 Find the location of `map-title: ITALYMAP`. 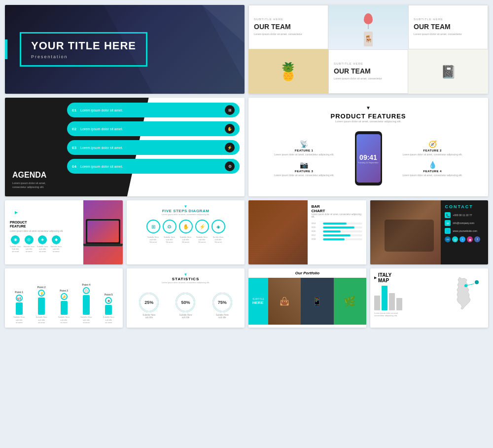

map-title: ITALYMAP is located at coordinates (385, 278).